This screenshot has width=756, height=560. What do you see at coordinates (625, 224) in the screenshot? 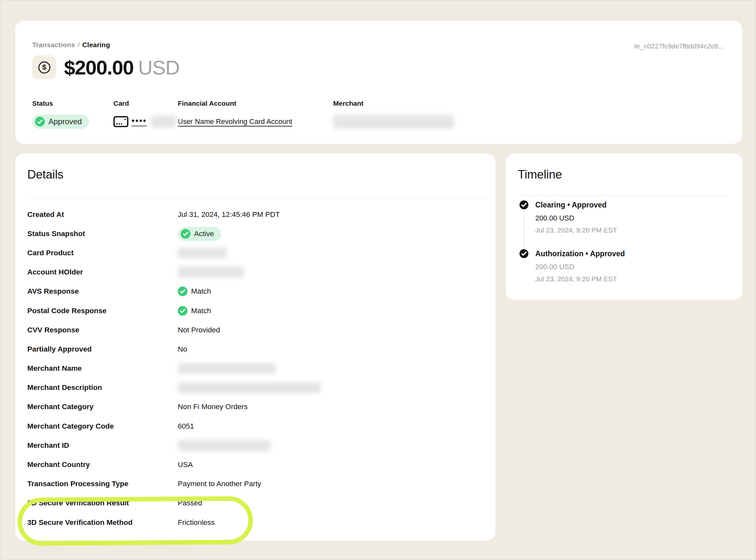
I see `timeline-entry: Clearing • Approved200.00 USDJul 23, 202…` at bounding box center [625, 224].